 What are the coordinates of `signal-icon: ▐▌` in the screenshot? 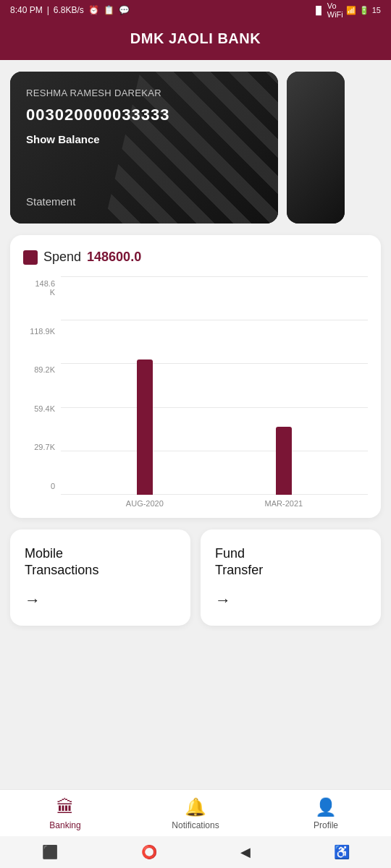 It's located at (319, 10).